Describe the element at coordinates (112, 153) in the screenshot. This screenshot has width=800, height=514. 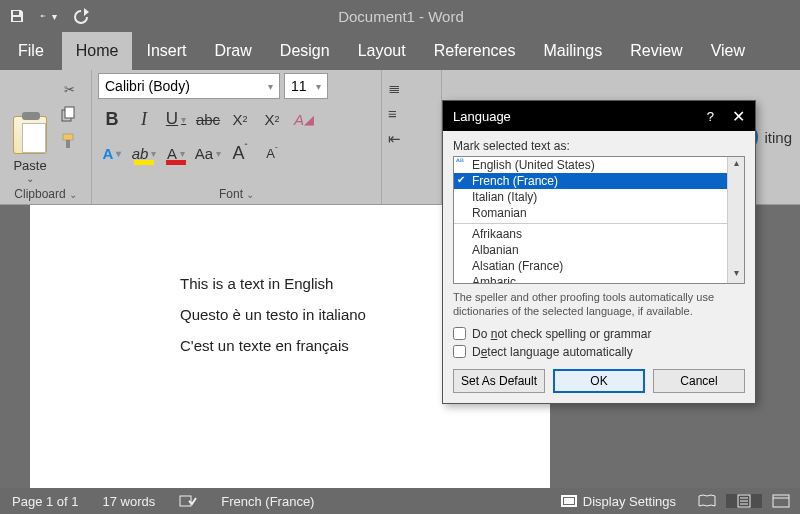
I see `text-effects-button: A▾` at that location.